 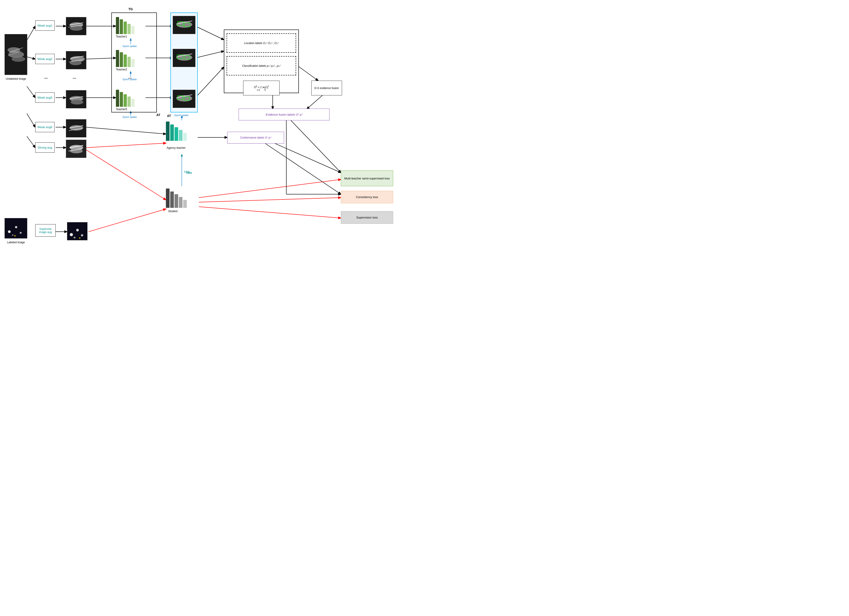 What do you see at coordinates (76, 149) in the screenshot?
I see `sat-img-strong` at bounding box center [76, 149].